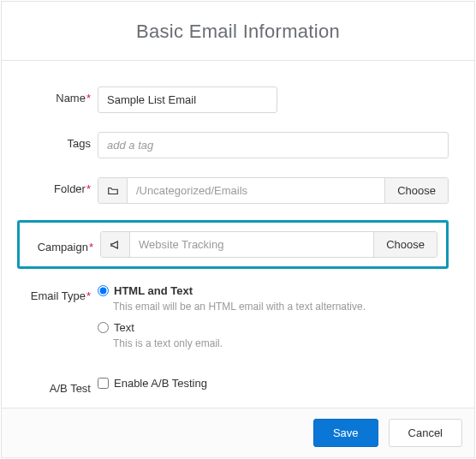 This screenshot has width=476, height=459. What do you see at coordinates (62, 293) in the screenshot?
I see `email-type-label: Email Type*` at bounding box center [62, 293].